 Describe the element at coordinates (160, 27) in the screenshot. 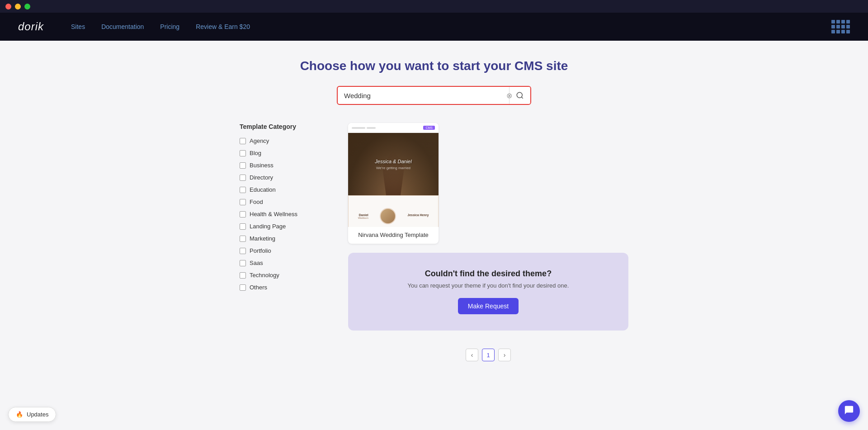

I see `nav-links: Sites Documentation Pricing Review & Ear…` at that location.